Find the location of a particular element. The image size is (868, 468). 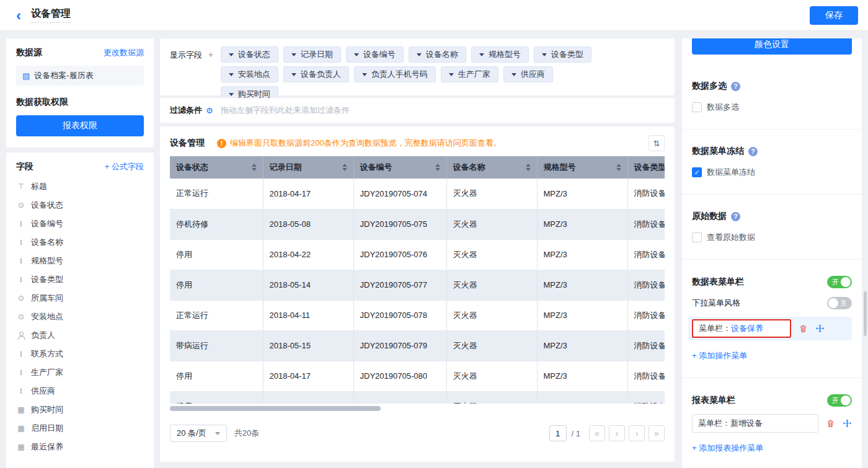

field-item: ⊙设备状态 is located at coordinates (80, 205).